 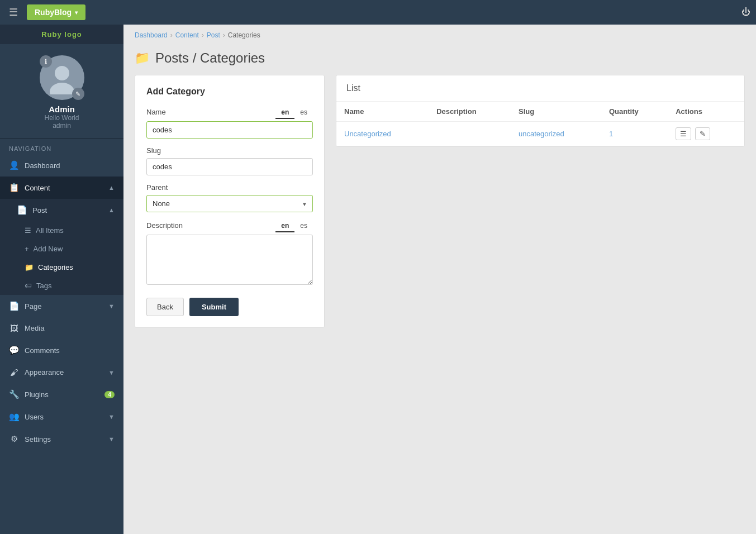 I want to click on media-icon: 🖼, so click(x=14, y=328).